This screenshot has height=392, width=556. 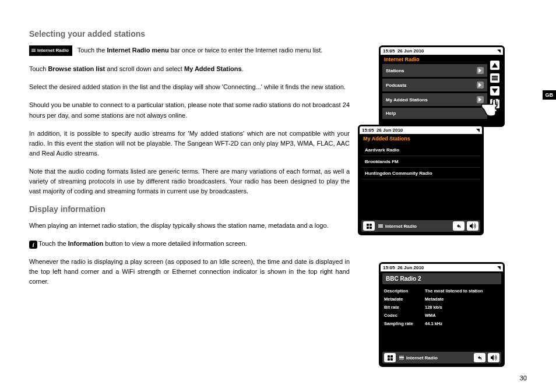 I want to click on internet-radio-tag: Internet Radio, so click(x=51, y=51).